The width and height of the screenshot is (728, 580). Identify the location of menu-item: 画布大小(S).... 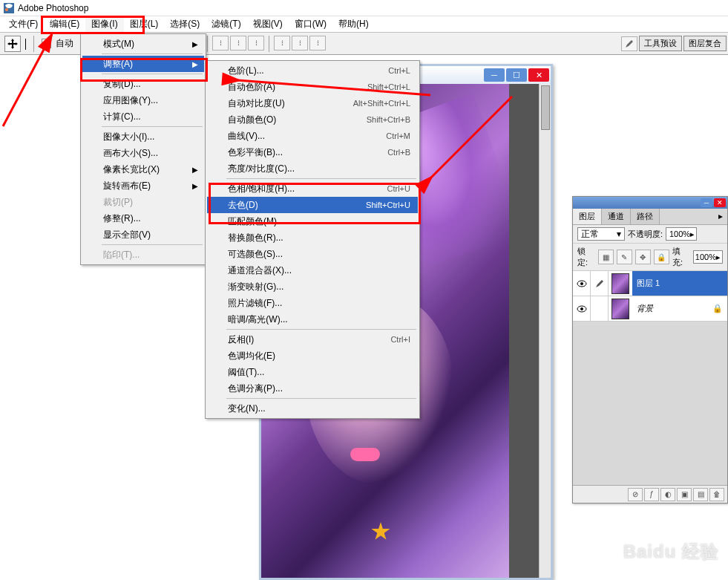
(143, 153).